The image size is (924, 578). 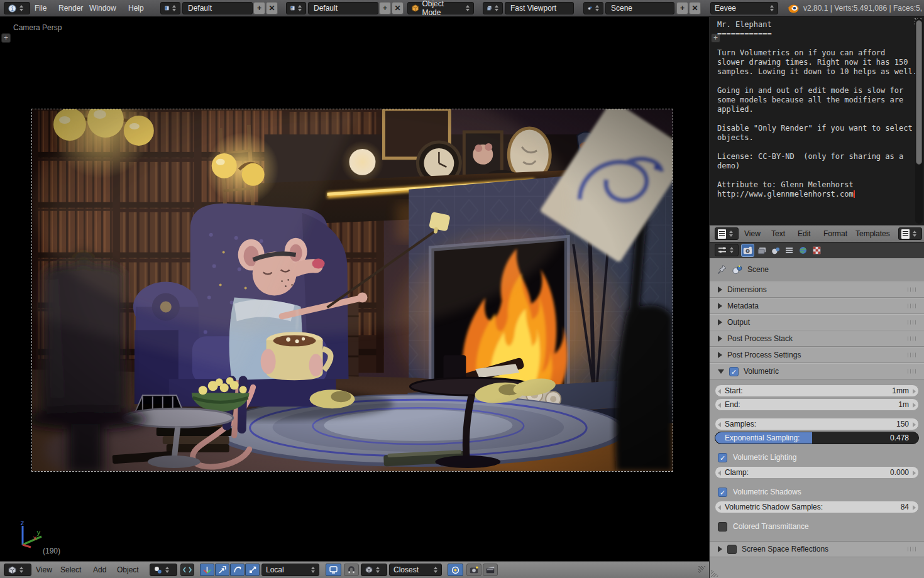 I want to click on move-arrow-icon, so click(x=223, y=570).